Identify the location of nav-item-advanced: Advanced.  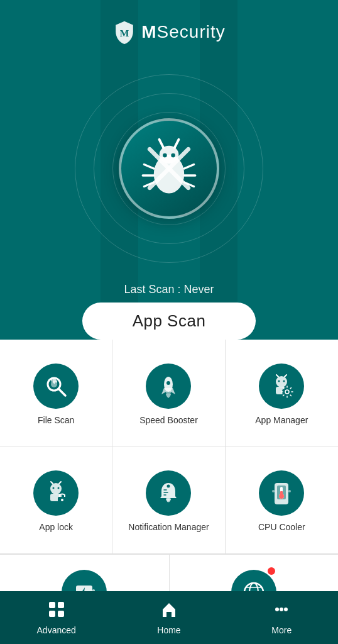
(57, 618).